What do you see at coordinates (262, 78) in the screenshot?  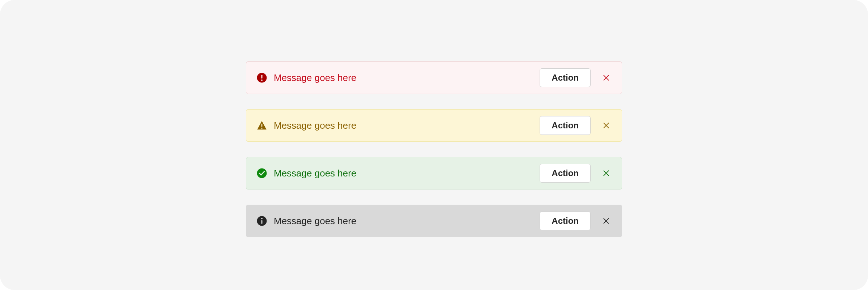 I see `error-circle-icon` at bounding box center [262, 78].